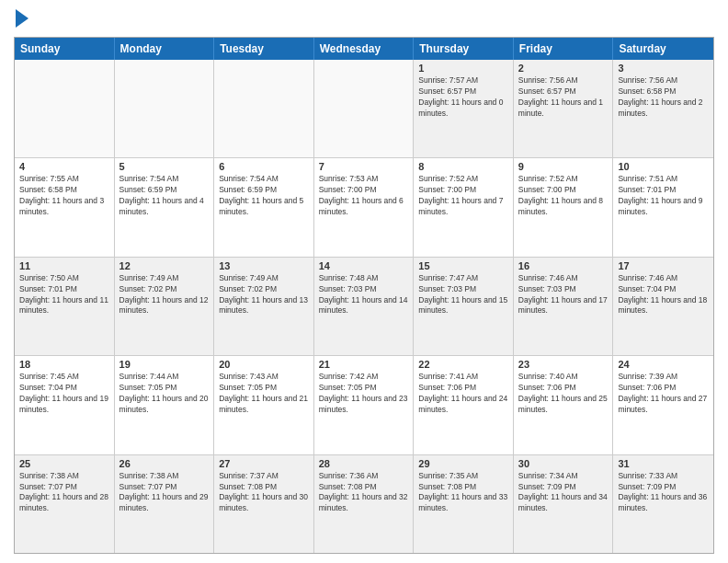  I want to click on day-number: 24, so click(664, 364).